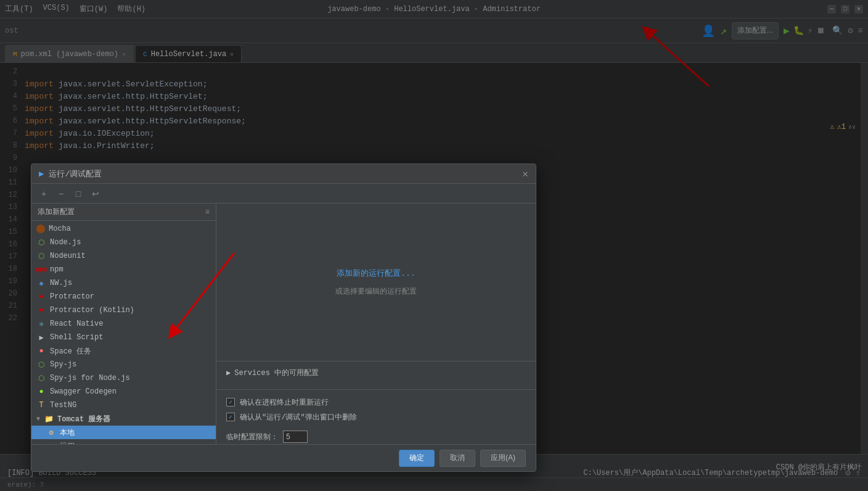 This screenshot has width=868, height=491. Describe the element at coordinates (376, 375) in the screenshot. I see `services-section: ▶ Services 中的可用配置` at that location.